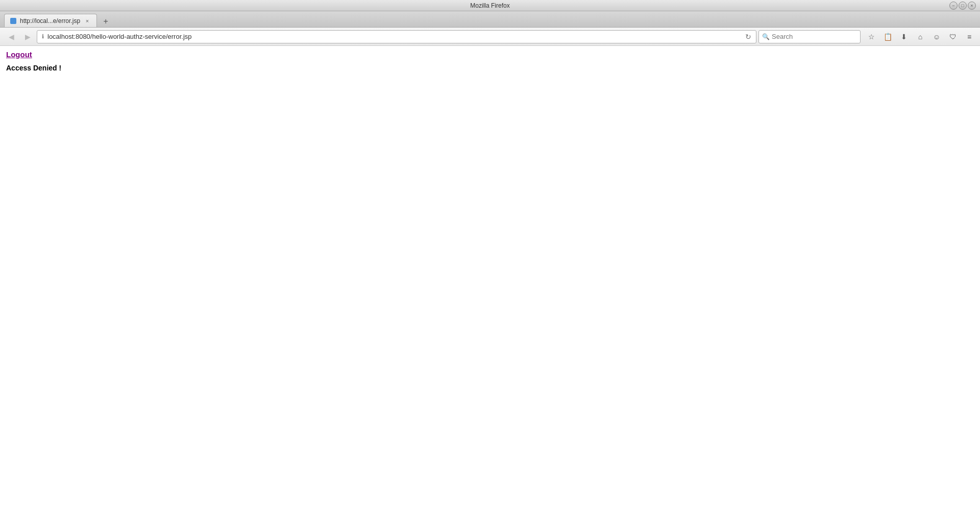  I want to click on download-button: ⬇, so click(904, 37).